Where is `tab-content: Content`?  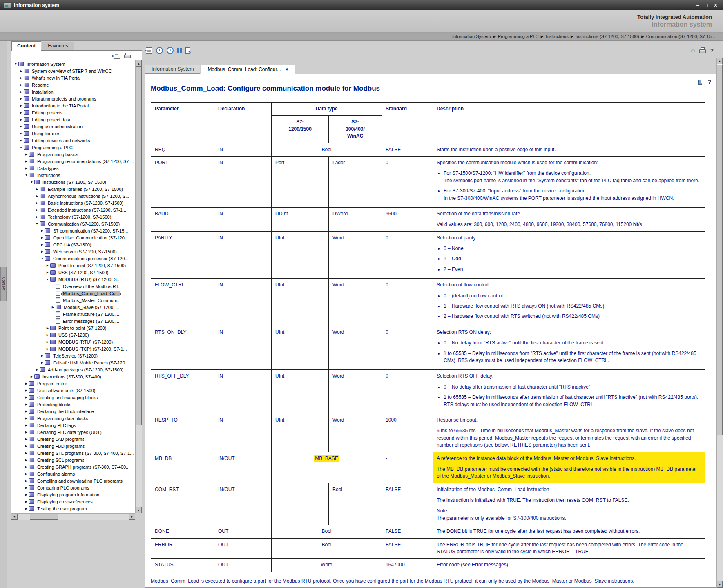
tab-content: Content is located at coordinates (26, 46).